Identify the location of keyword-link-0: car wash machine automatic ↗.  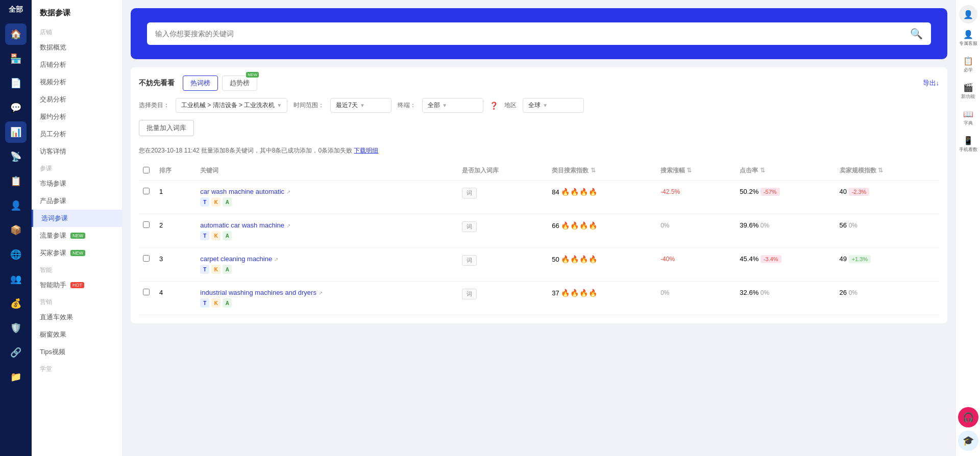
(327, 192).